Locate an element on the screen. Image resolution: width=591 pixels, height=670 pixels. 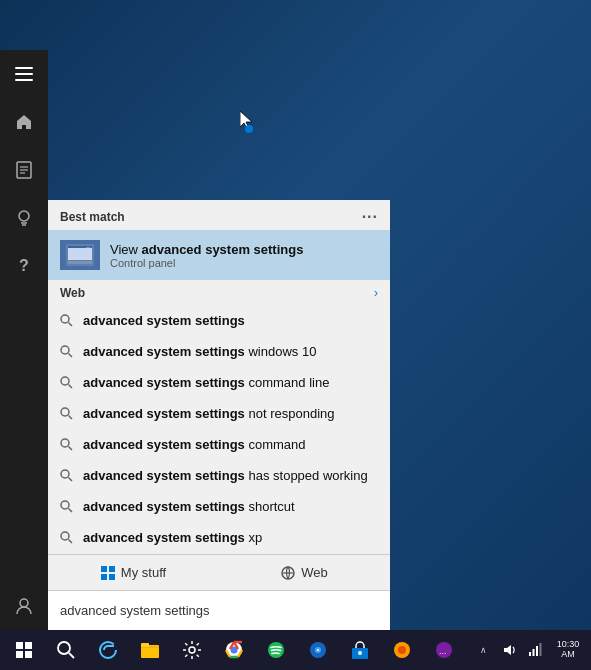
best-match-text: View advanced system settings Control pa… is located at coordinates (206, 256).